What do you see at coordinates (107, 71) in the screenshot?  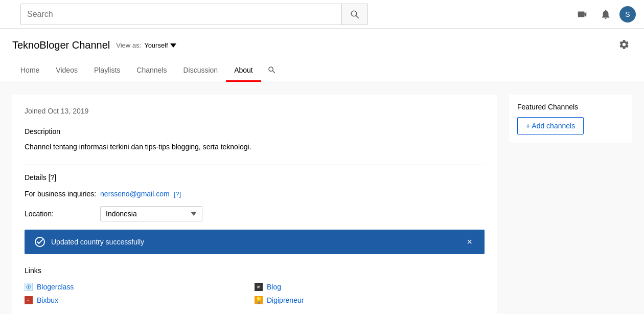 I see `tab-playlists: Playlists` at bounding box center [107, 71].